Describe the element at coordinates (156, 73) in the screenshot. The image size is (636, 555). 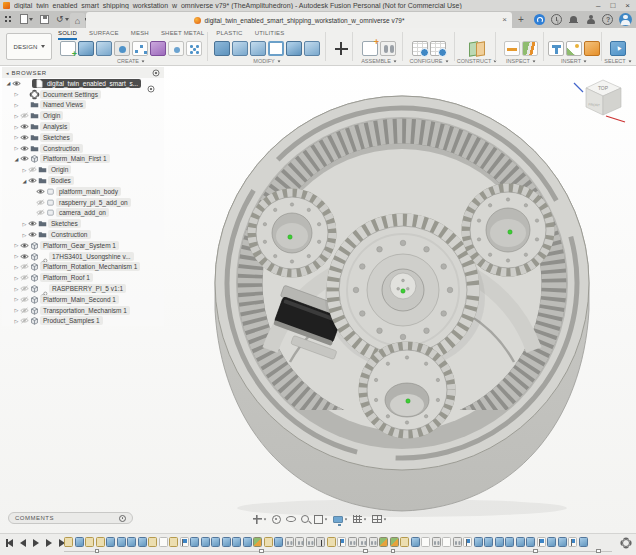
I see `browser-options-icon` at that location.